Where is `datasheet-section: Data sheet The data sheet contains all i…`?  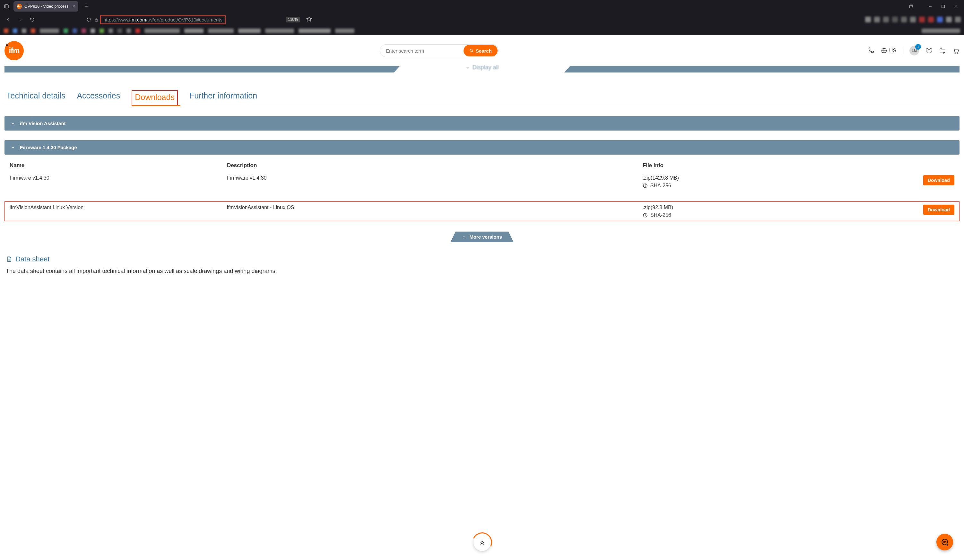
datasheet-section: Data sheet The data sheet contains all i… is located at coordinates (482, 265).